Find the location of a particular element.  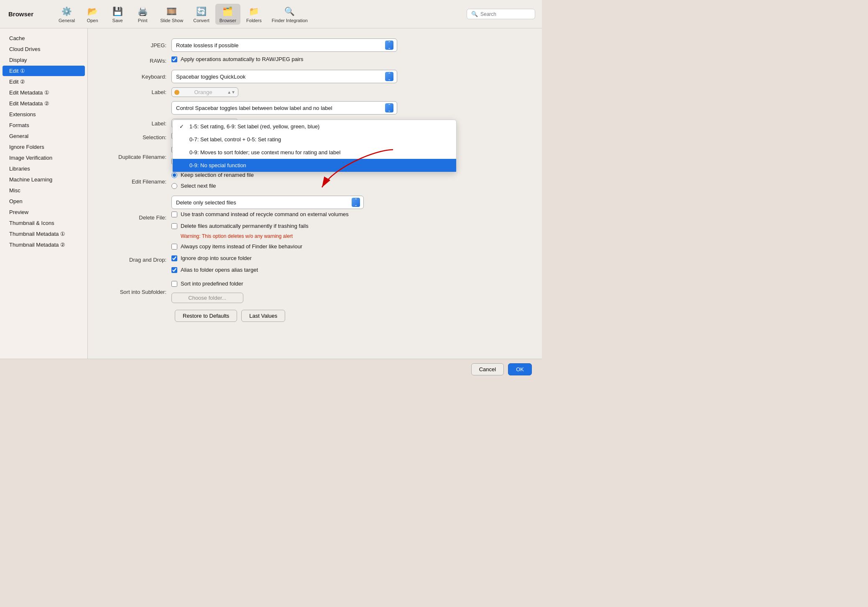

dropdown-check-0: ✓ is located at coordinates (183, 126).